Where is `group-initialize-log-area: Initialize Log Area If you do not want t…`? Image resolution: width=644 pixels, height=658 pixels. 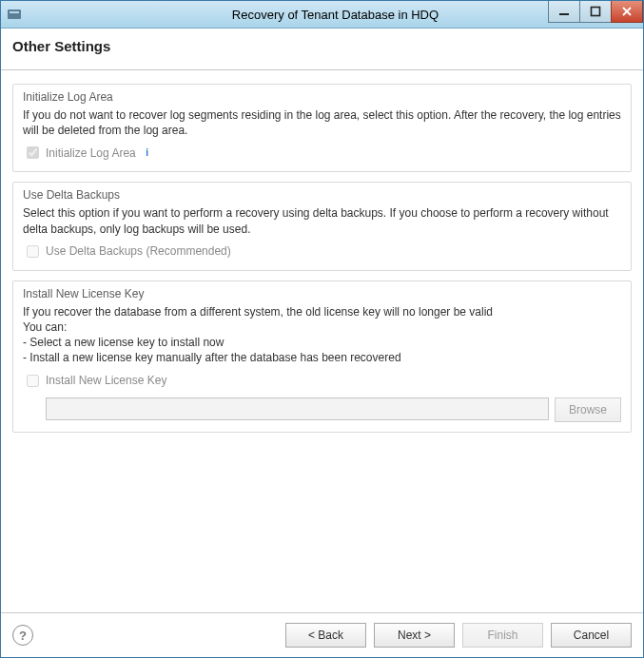 group-initialize-log-area: Initialize Log Area If you do not want t… is located at coordinates (322, 127).